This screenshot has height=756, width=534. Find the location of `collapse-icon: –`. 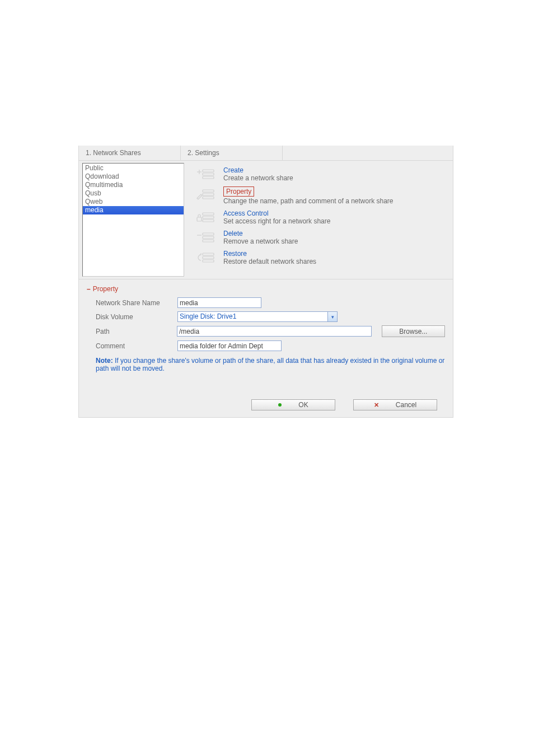

collapse-icon: – is located at coordinates (90, 289).